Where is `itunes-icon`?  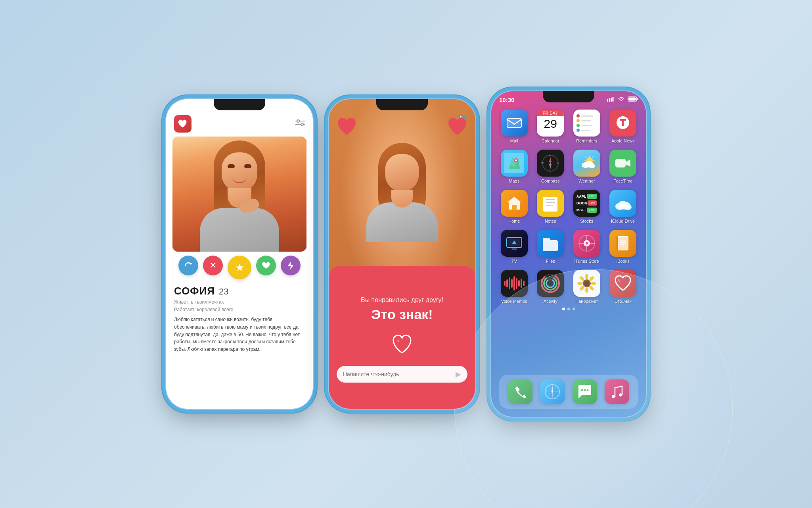
itunes-icon is located at coordinates (587, 243).